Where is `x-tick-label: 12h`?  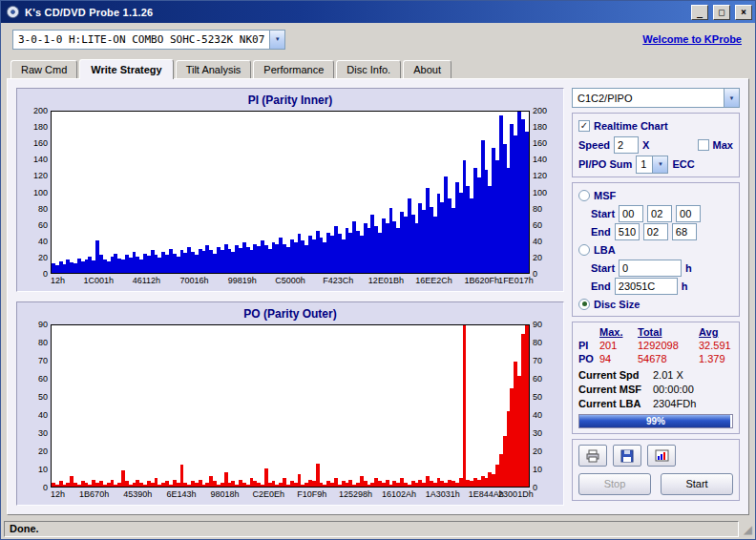 x-tick-label: 12h is located at coordinates (57, 494).